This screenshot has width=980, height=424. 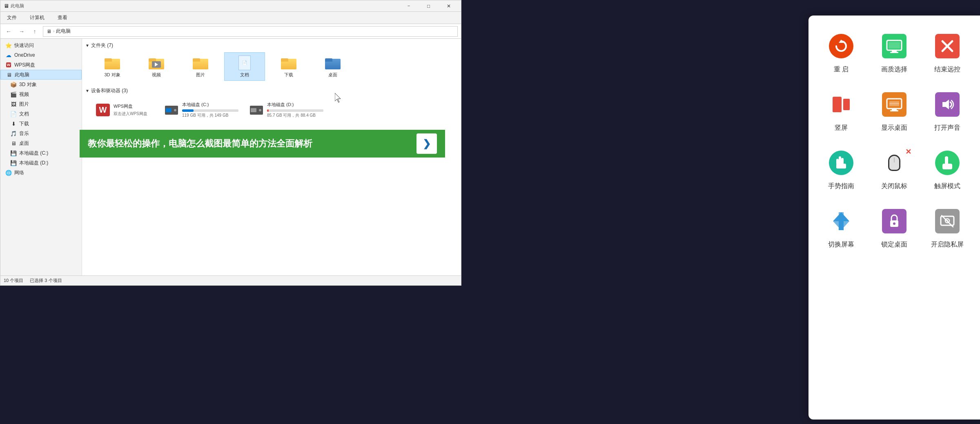 I want to click on window-icon: 🖥, so click(x=7, y=6).